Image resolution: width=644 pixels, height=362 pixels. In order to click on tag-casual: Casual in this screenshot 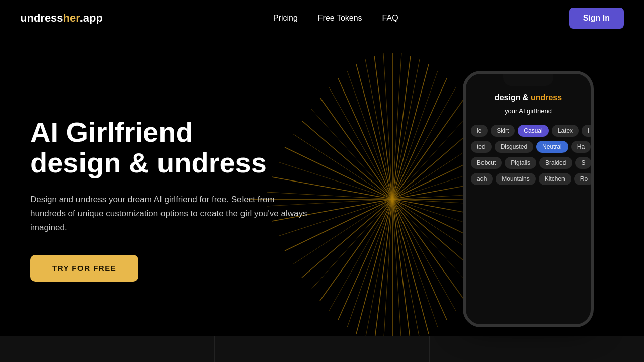, I will do `click(533, 131)`.